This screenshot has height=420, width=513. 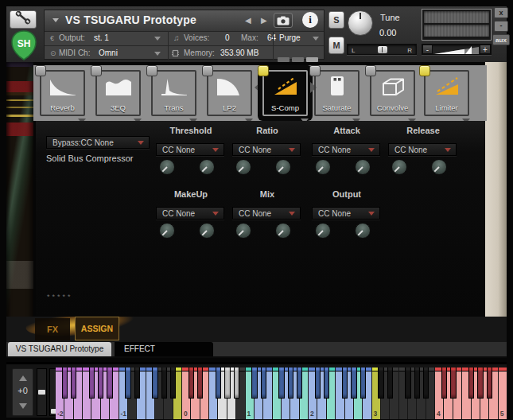 What do you see at coordinates (52, 329) in the screenshot?
I see `tab-fx: FX` at bounding box center [52, 329].